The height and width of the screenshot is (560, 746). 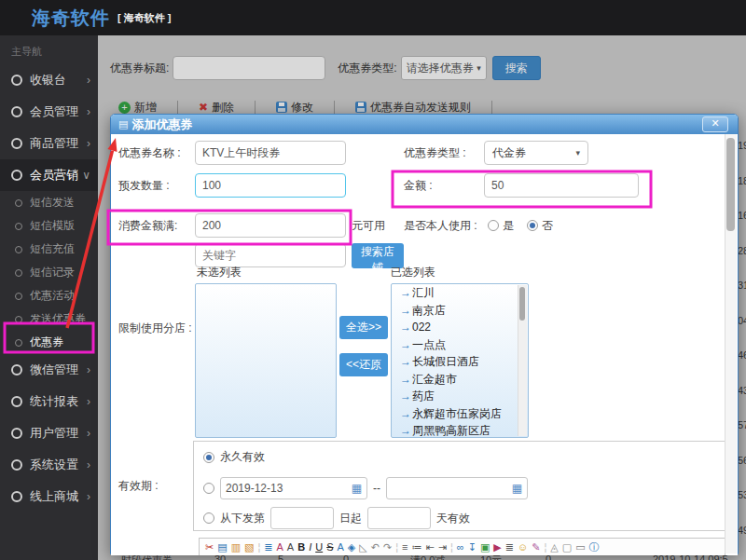 What do you see at coordinates (501, 225) in the screenshot?
I see `radio-yes: 是` at bounding box center [501, 225].